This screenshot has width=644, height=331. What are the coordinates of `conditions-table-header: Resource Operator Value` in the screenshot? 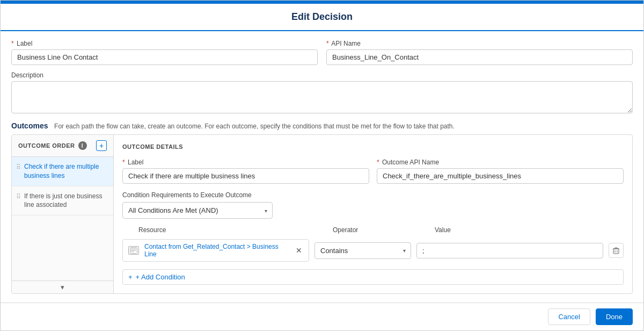 It's located at (373, 231).